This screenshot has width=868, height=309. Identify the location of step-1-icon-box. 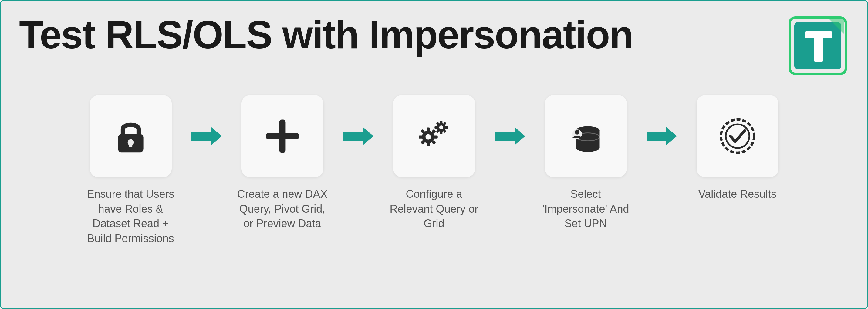
(131, 136).